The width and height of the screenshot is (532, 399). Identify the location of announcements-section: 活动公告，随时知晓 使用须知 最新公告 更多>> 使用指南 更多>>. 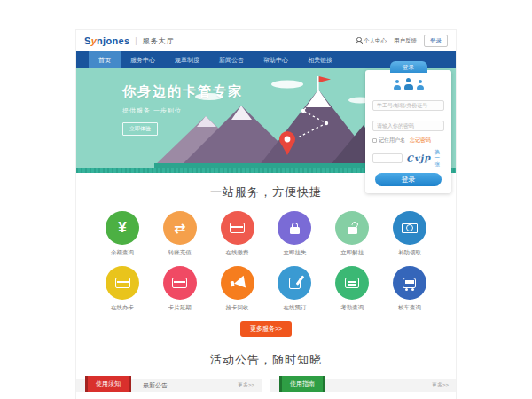
(266, 368).